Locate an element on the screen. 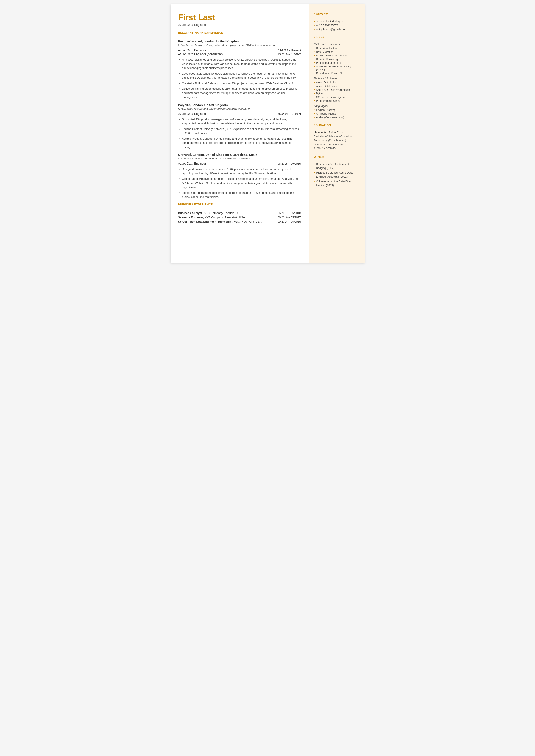  contact-heading: CONTACT is located at coordinates (337, 14).